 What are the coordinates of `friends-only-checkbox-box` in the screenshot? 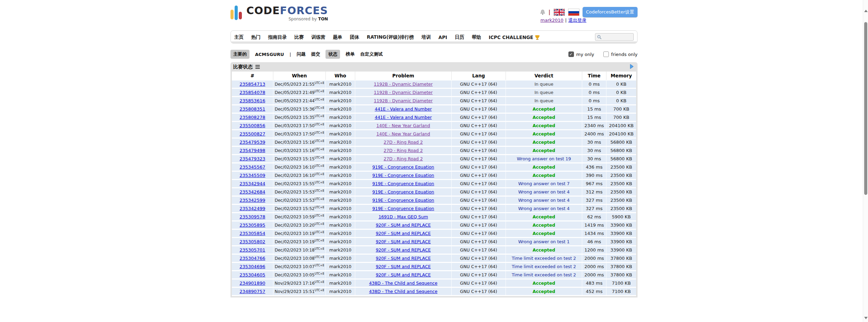 It's located at (606, 54).